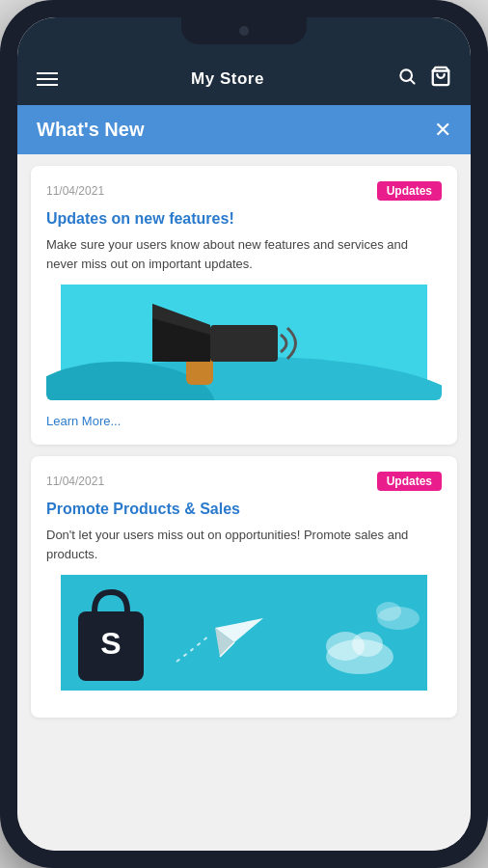 This screenshot has width=488, height=868. What do you see at coordinates (409, 191) in the screenshot?
I see `badge-updates-1: Updates` at bounding box center [409, 191].